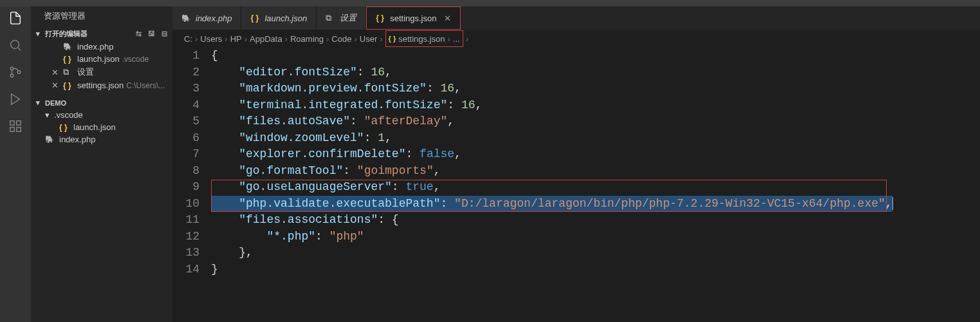  I want to click on debug-icon, so click(15, 99).